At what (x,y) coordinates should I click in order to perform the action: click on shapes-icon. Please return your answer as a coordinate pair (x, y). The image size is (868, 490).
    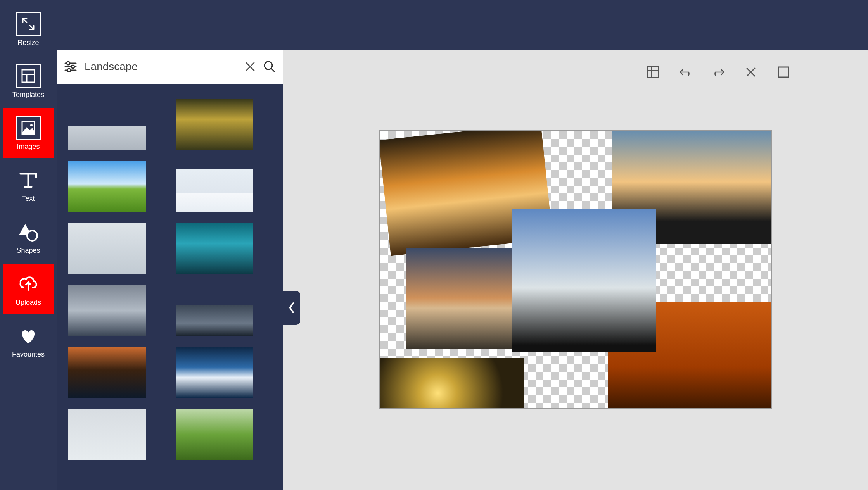
    Looking at the image, I should click on (28, 232).